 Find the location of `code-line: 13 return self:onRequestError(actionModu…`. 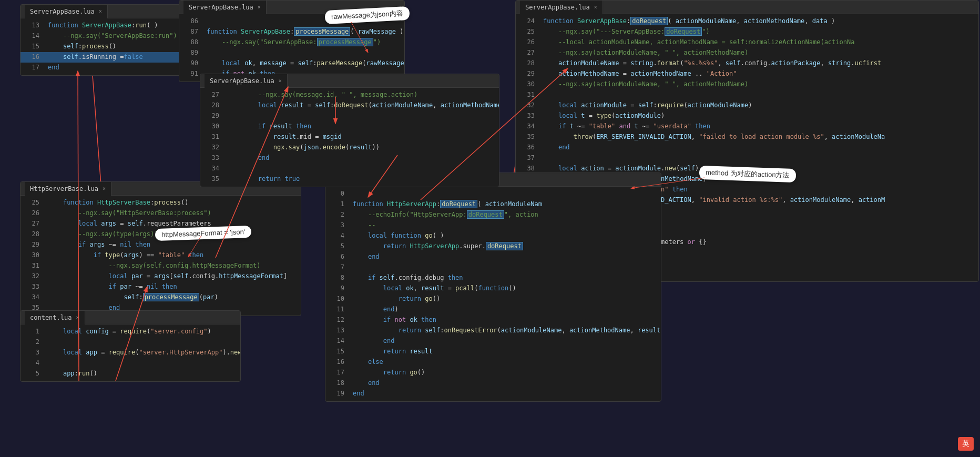

code-line: 13 return self:onRequestError(actionModu… is located at coordinates (493, 331).